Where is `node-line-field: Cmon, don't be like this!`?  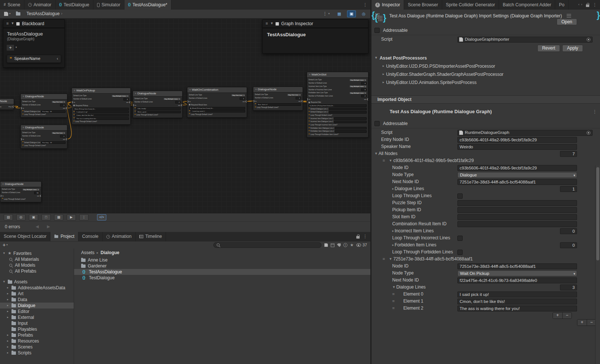
node-line-field: Cmon, don't be like this! is located at coordinates (102, 115).